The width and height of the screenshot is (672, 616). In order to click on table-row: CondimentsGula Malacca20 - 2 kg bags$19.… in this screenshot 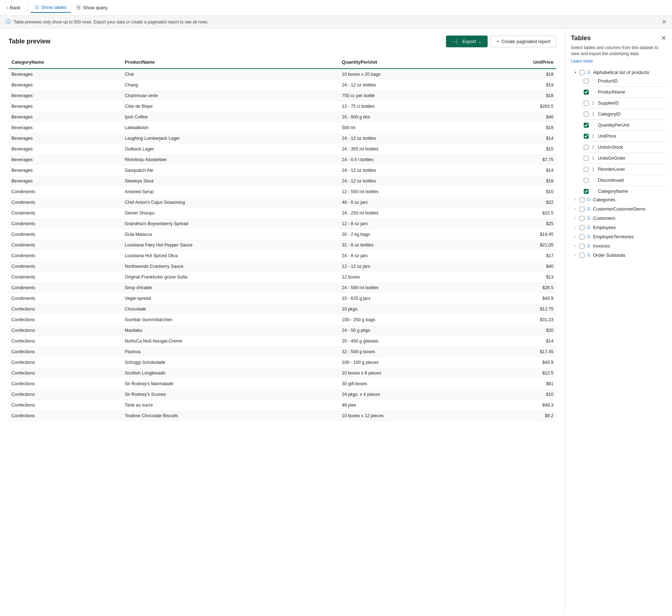, I will do `click(283, 234)`.